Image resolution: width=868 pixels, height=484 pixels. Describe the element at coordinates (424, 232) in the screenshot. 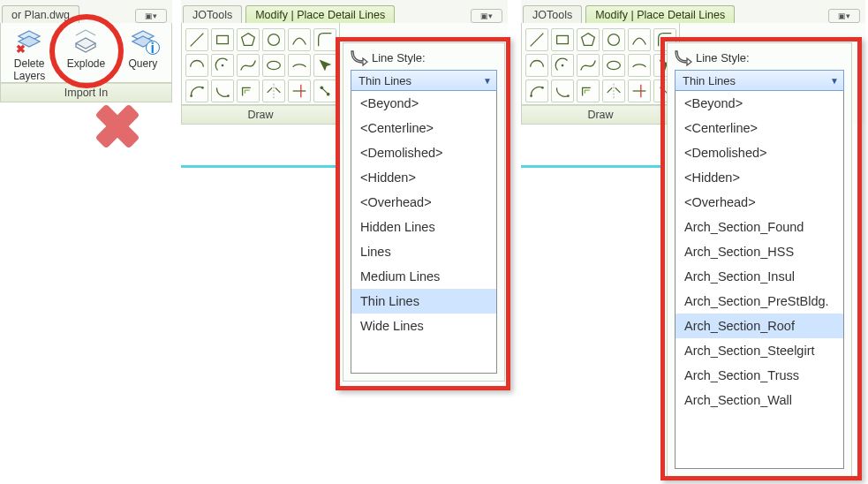

I see `line-style-dropdown-2: <Beyond><Centerline><Demolished><Hidden>…` at that location.